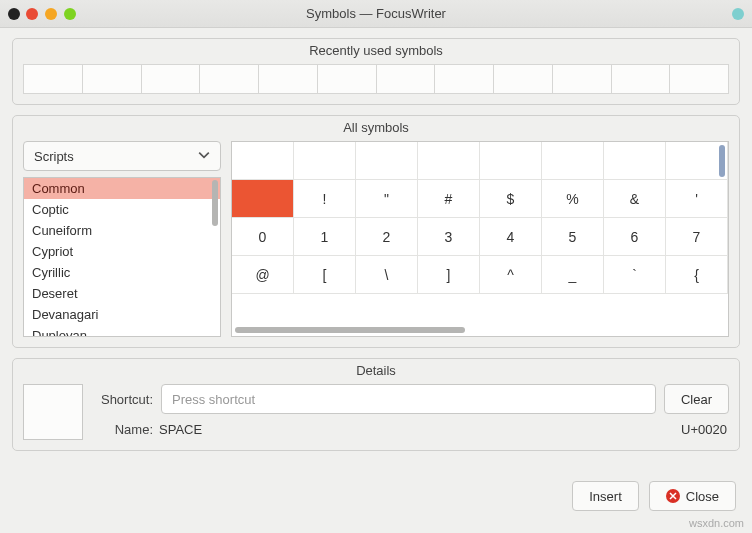  What do you see at coordinates (635, 199) in the screenshot?
I see `symbol-cell: &` at bounding box center [635, 199].